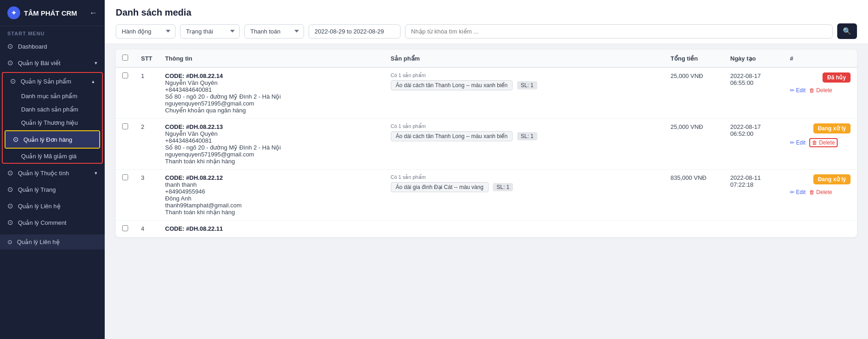 The width and height of the screenshot is (868, 339). I want to click on row-actions, so click(820, 229).